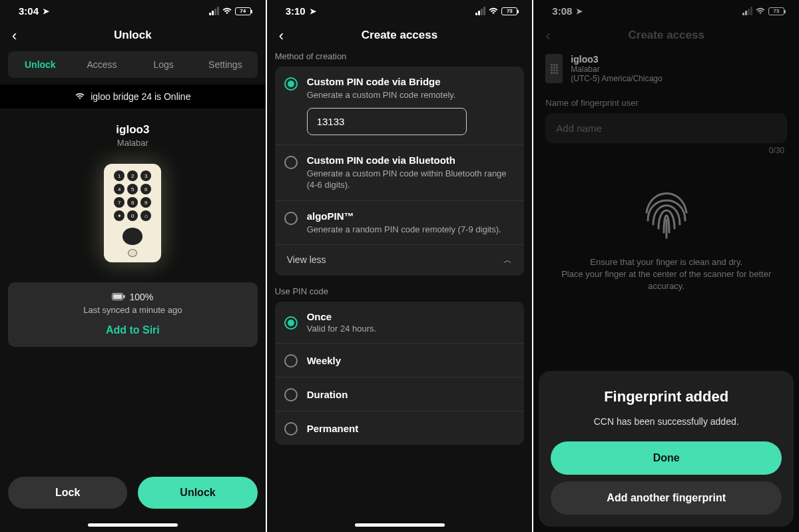 This screenshot has height=532, width=799. What do you see at coordinates (666, 498) in the screenshot?
I see `add-another-button: Add another fingerprint` at bounding box center [666, 498].